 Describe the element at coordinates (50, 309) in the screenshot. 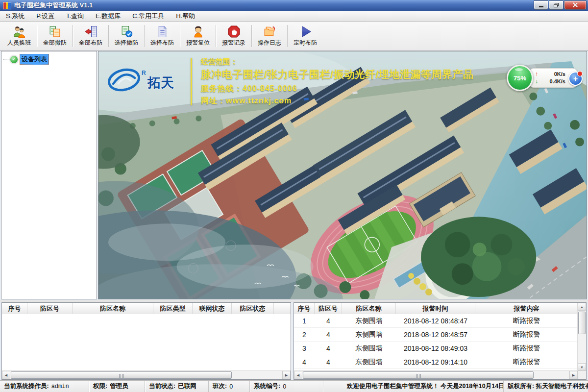

I see `zone-header-zone-no: 防区号` at that location.